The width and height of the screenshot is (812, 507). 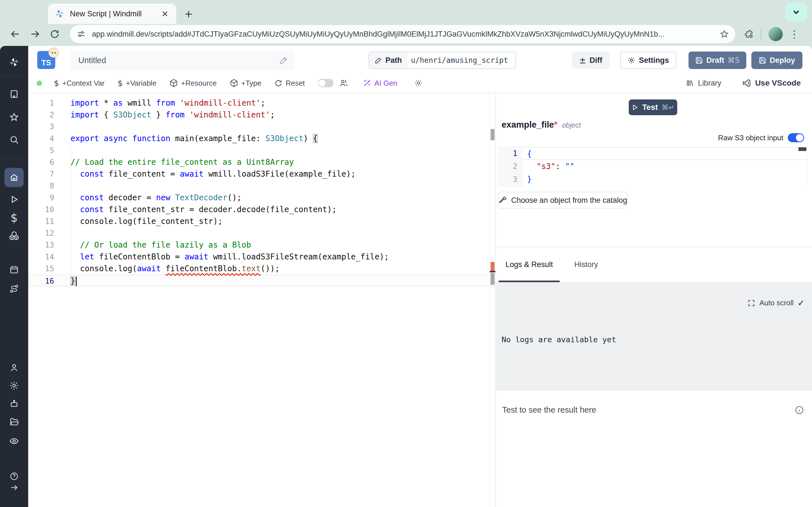 I want to click on path-button: Path u/henri/amusing_script, so click(x=442, y=60).